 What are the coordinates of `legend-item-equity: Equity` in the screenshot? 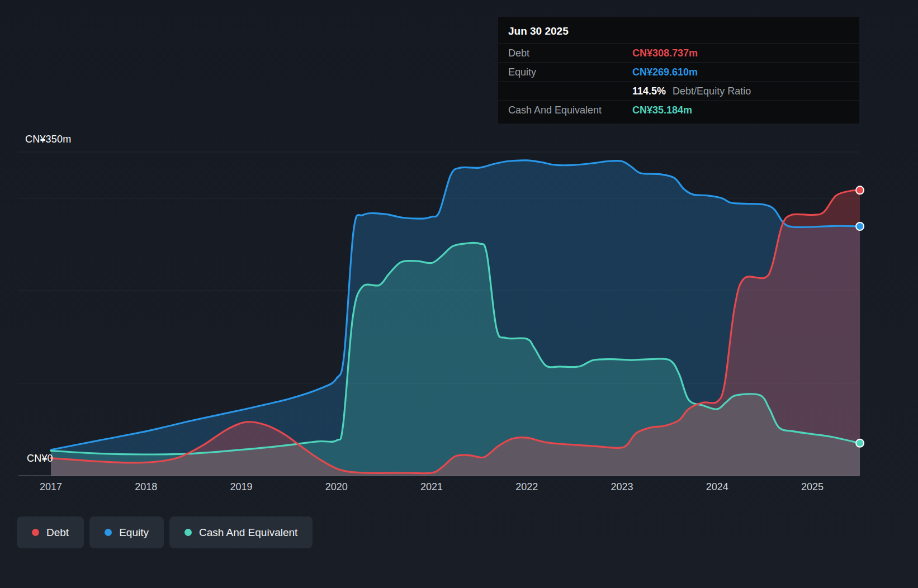 It's located at (126, 532).